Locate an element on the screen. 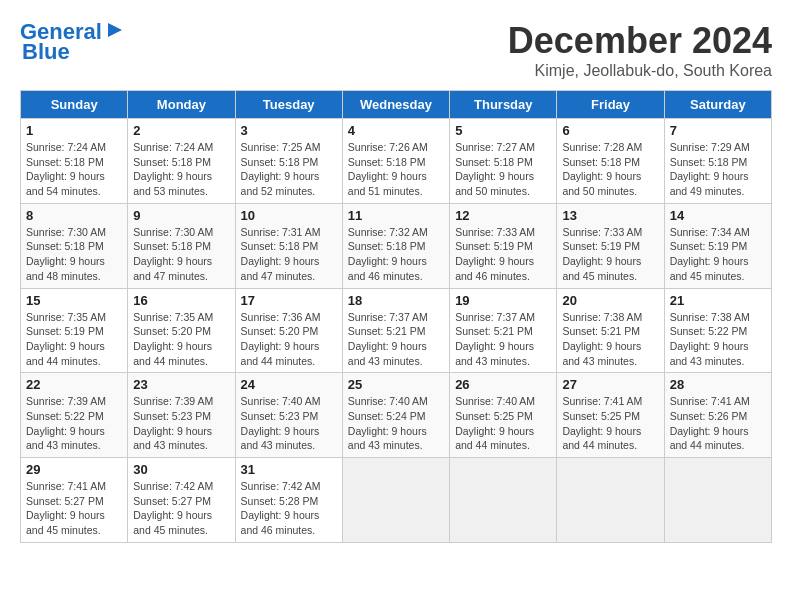 The height and width of the screenshot is (612, 792). calendar-cell: 3Sunrise: 7:25 AM Sunset: 5:18 PM Daylig… is located at coordinates (288, 162).